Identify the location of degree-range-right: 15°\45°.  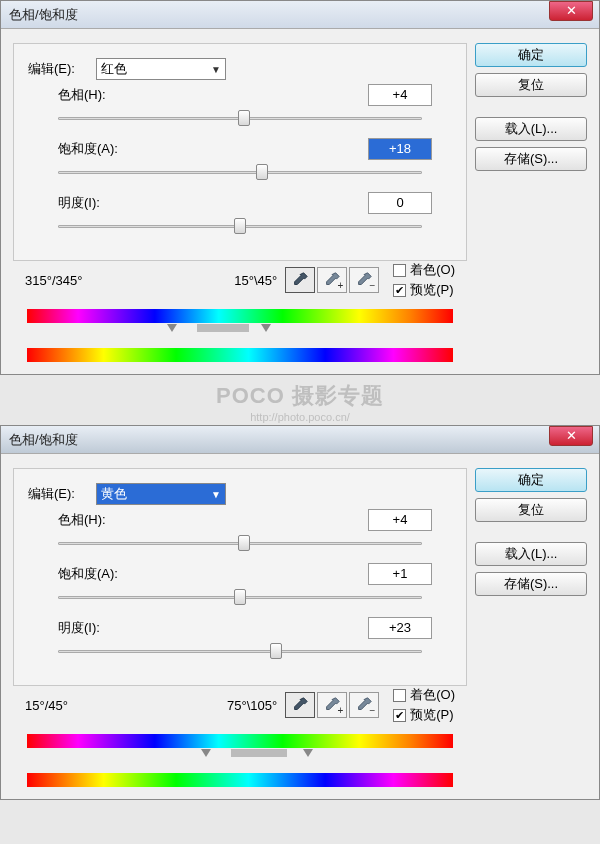
(222, 280).